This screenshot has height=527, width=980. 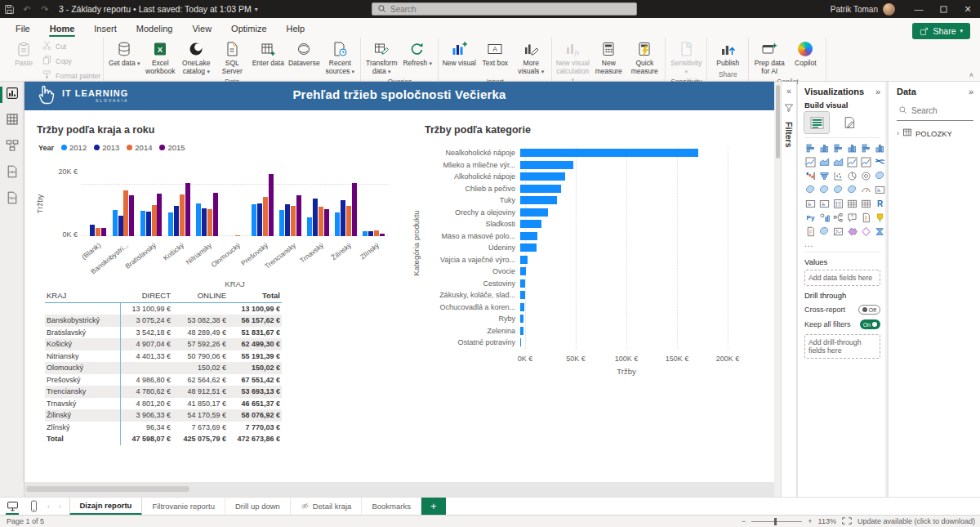 What do you see at coordinates (256, 10) in the screenshot?
I see `chevron-down-icon: ▾` at bounding box center [256, 10].